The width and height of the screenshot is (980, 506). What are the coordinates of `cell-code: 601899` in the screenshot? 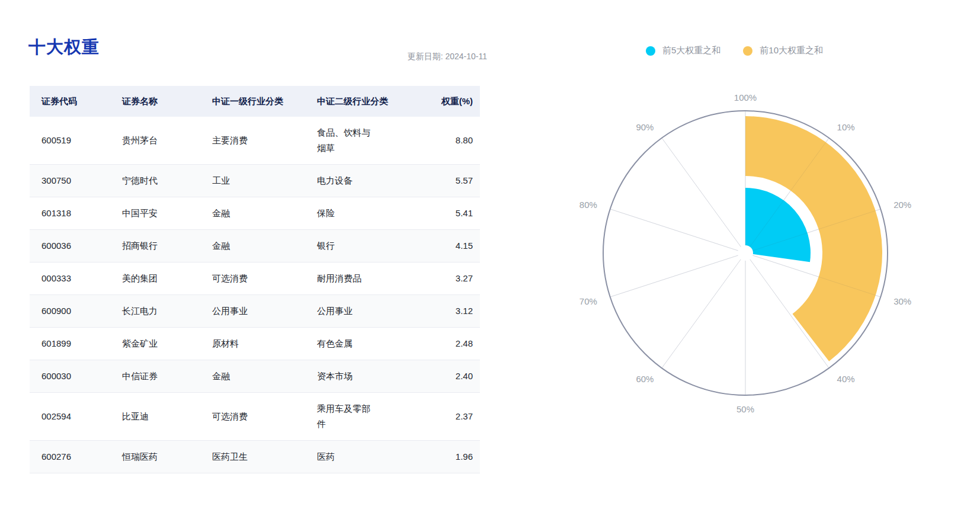 It's located at (71, 344).